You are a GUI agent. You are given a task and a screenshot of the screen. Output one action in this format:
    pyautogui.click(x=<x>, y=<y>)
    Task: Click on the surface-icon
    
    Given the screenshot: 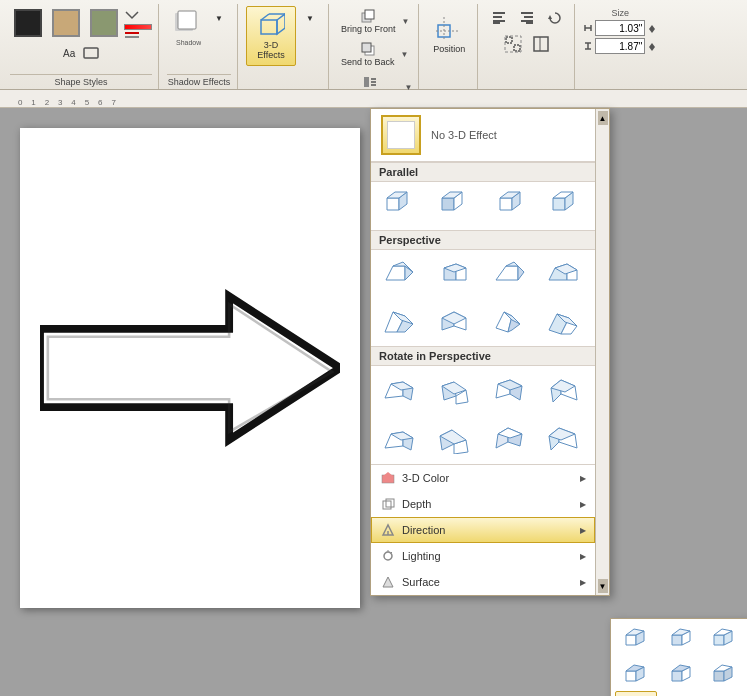 What is the action you would take?
    pyautogui.click(x=388, y=582)
    